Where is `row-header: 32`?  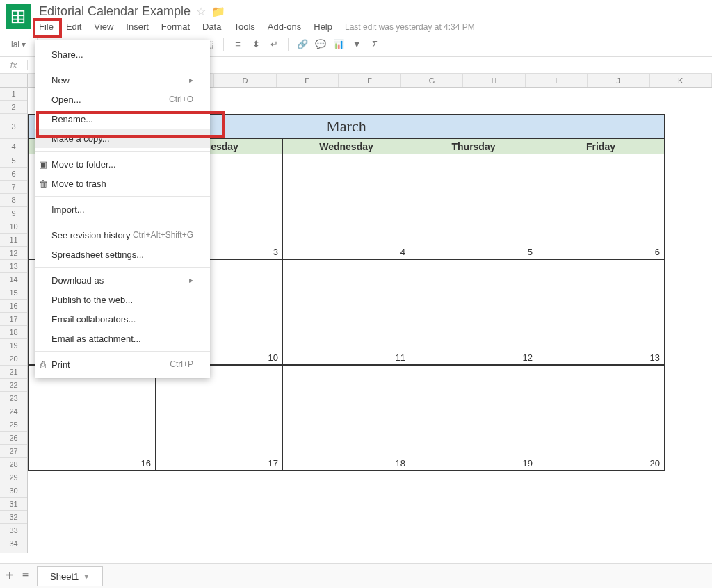 row-header: 32 is located at coordinates (14, 517).